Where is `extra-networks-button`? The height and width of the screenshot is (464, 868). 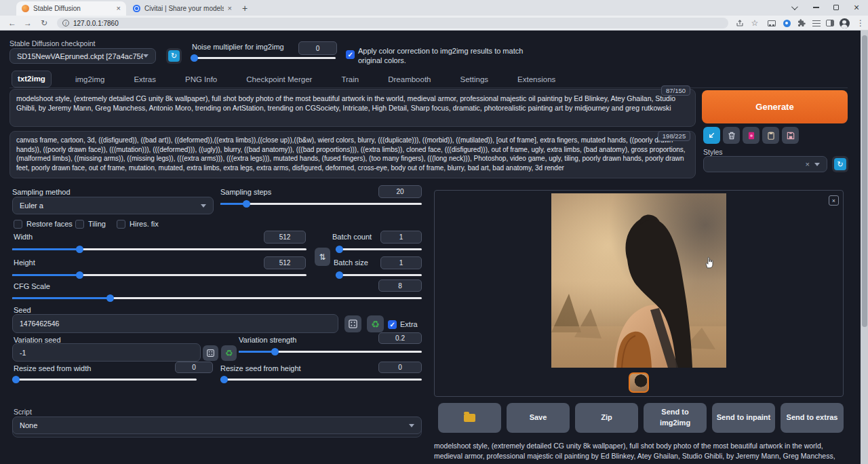
extra-networks-button is located at coordinates (751, 136).